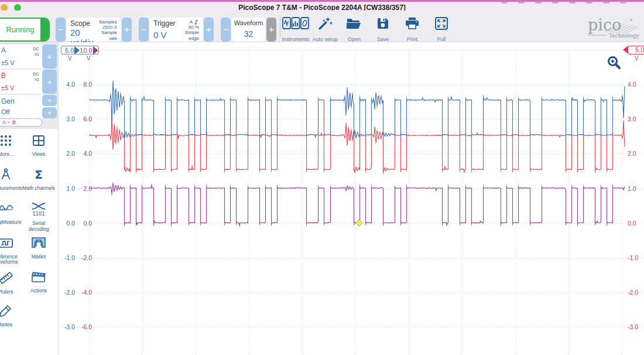 The width and height of the screenshot is (644, 355). What do you see at coordinates (28, 56) in the screenshot?
I see `channel-a-button: A DCx1 ±5 V +` at bounding box center [28, 56].